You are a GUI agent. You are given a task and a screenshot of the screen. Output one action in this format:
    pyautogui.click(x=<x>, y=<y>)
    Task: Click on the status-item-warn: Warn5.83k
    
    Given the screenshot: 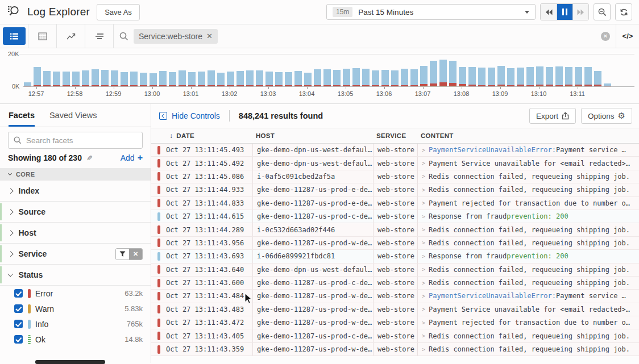 What is the action you would take?
    pyautogui.click(x=75, y=309)
    